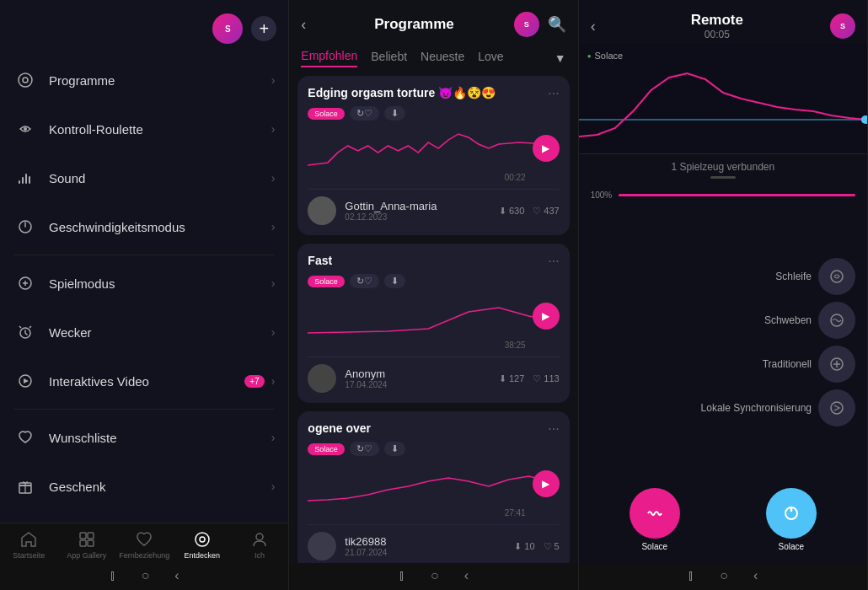 The height and width of the screenshot is (590, 868). I want to click on prog-footer-2: tik26988 21.07.2024 ⬇ 10 ♡ 5, so click(433, 543).